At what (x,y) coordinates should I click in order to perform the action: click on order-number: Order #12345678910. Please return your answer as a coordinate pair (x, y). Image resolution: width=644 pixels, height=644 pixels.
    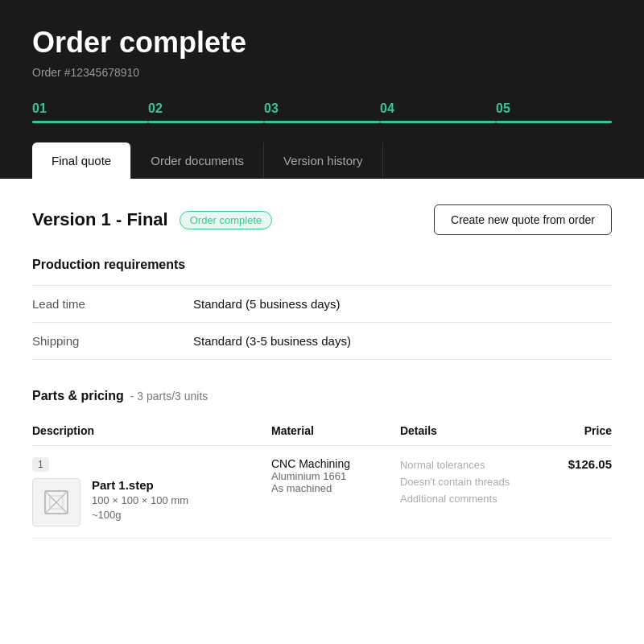
    Looking at the image, I should click on (322, 72).